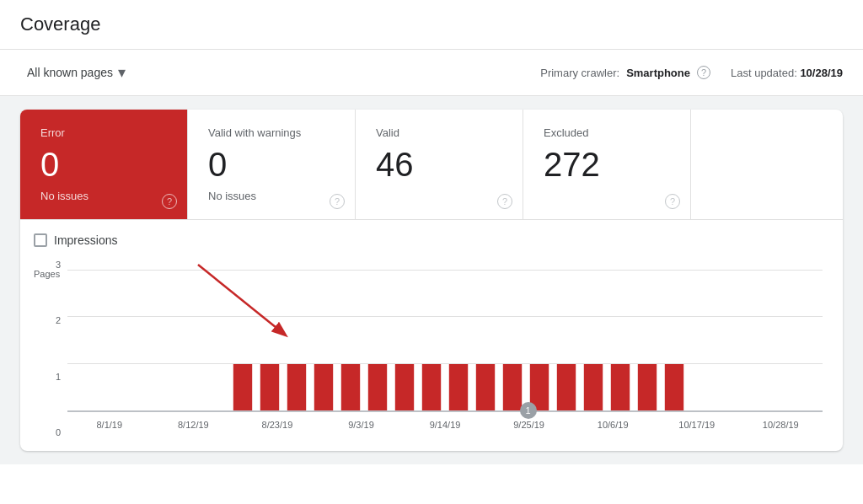  Describe the element at coordinates (271, 196) in the screenshot. I see `tile-valid-warnings-status: No issues` at that location.